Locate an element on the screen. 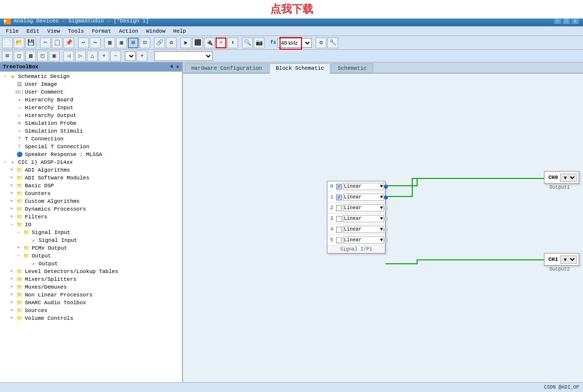  capture-button: 📷 is located at coordinates (259, 43).